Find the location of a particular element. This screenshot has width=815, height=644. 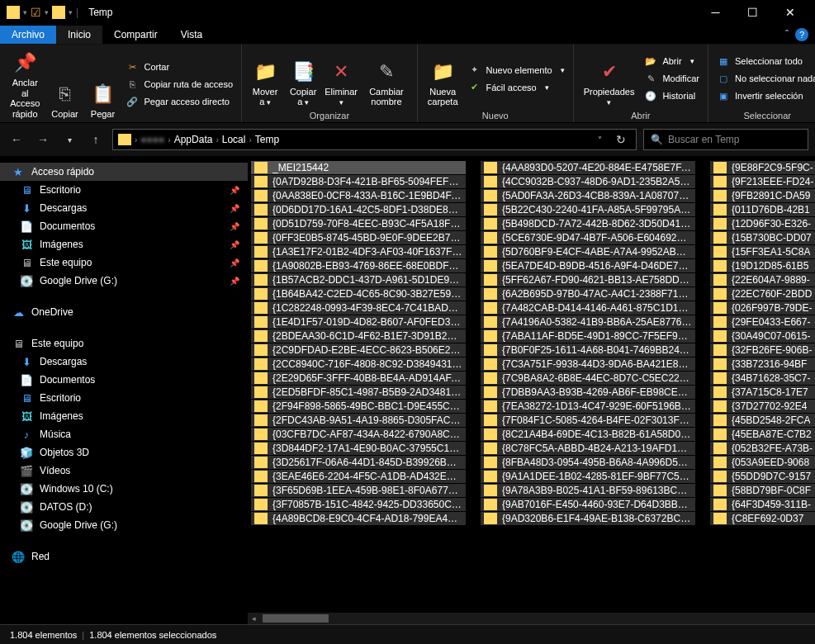

properties-button: ✔ Propiedades ▾ is located at coordinates (609, 78).